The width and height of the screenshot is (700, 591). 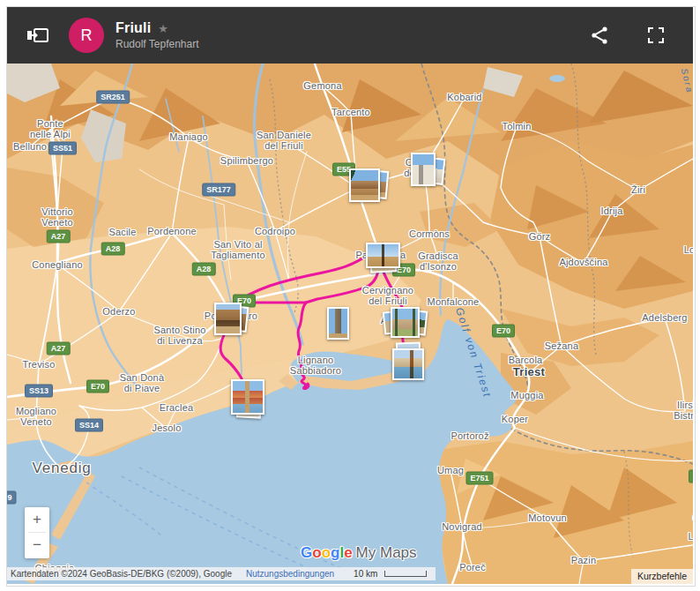 What do you see at coordinates (163, 28) in the screenshot?
I see `star-icon: ★` at bounding box center [163, 28].